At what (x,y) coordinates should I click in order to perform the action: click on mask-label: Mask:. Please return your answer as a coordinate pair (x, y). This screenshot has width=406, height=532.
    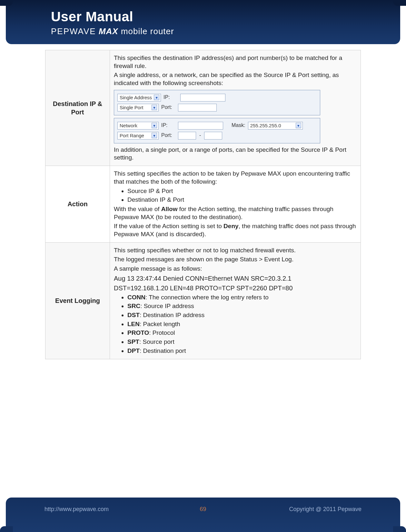
    Looking at the image, I should click on (239, 126).